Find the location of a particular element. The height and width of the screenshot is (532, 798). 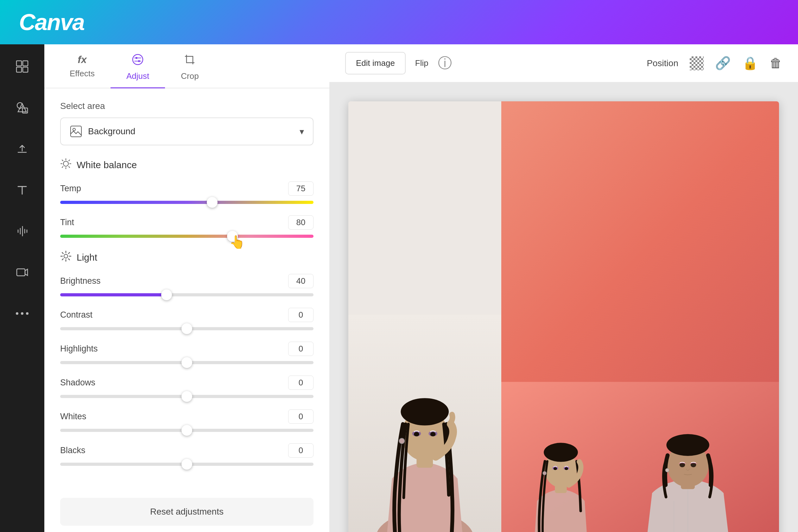

tint-slider-header: Tint 80 is located at coordinates (187, 223).